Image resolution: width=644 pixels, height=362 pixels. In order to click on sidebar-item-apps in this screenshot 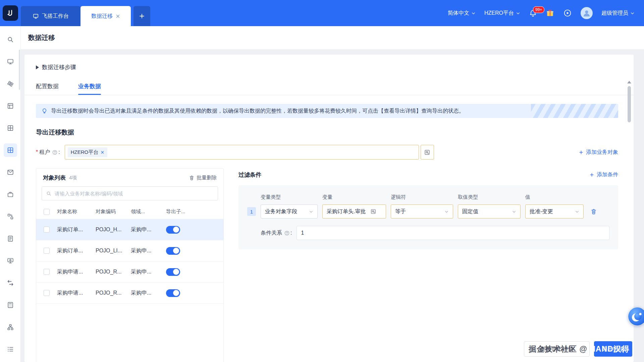, I will do `click(10, 194)`.